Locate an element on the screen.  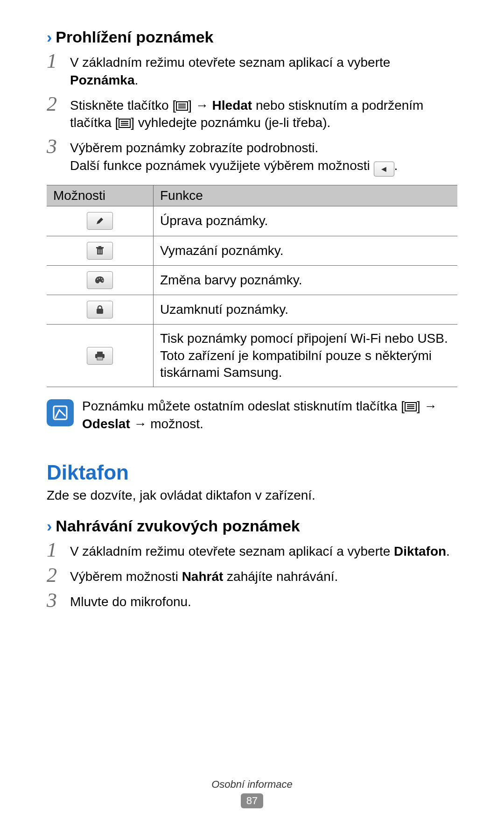
option-desc: Změna barvy poznámky. is located at coordinates (306, 280).